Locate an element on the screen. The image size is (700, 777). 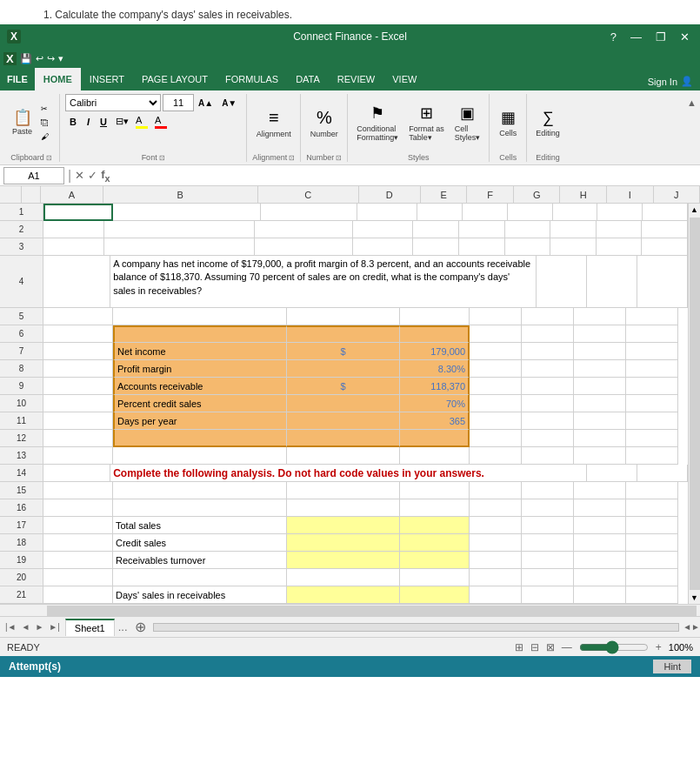
cell-A17 is located at coordinates (78, 526).